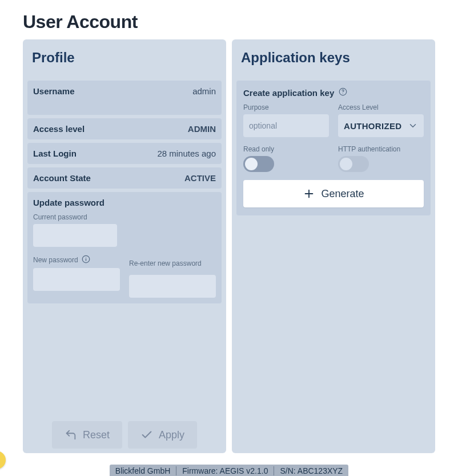 The height and width of the screenshot is (476, 458). Describe the element at coordinates (59, 129) in the screenshot. I see `access-level-label: Access level` at that location.